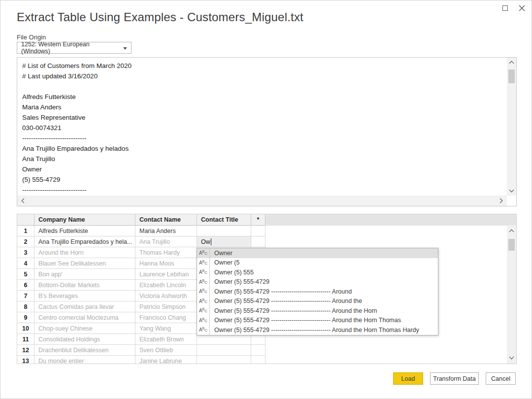 The width and height of the screenshot is (532, 399). Describe the element at coordinates (522, 8) in the screenshot. I see `close-button` at that location.